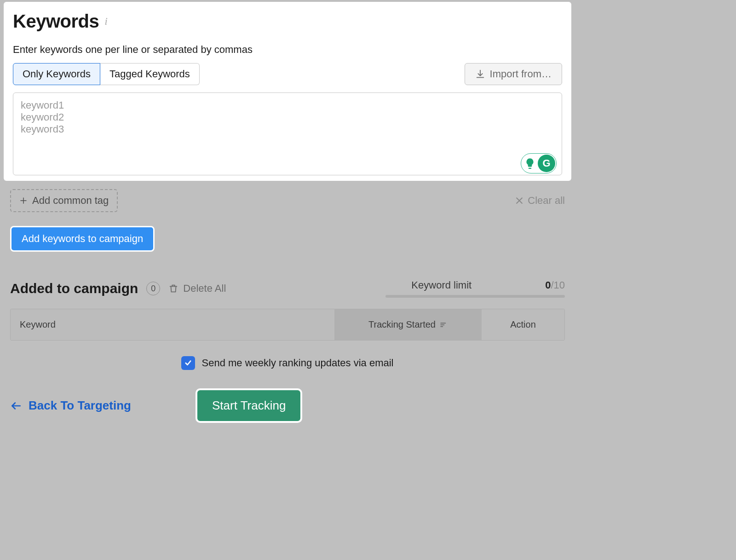  Describe the element at coordinates (408, 325) in the screenshot. I see `column-tracking-started: Tracking Started` at that location.